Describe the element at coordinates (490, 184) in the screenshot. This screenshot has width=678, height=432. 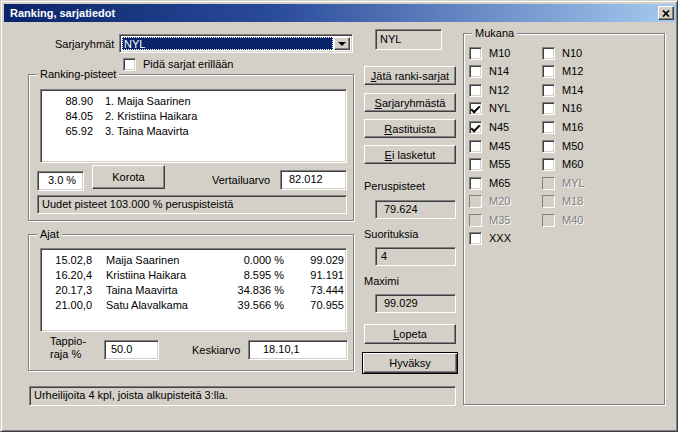
I see `checkbox-m65: M65` at that location.